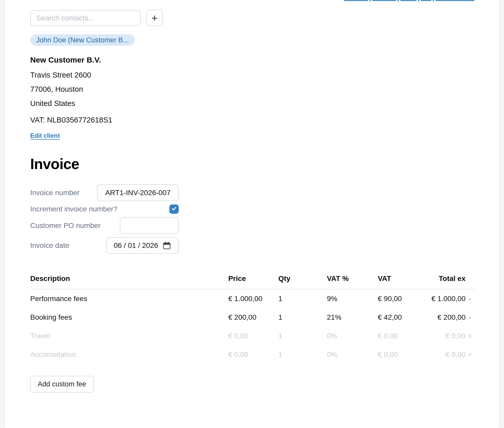 The image size is (504, 428). Describe the element at coordinates (404, 317) in the screenshot. I see `fee-row-cell: € 42,00` at that location.